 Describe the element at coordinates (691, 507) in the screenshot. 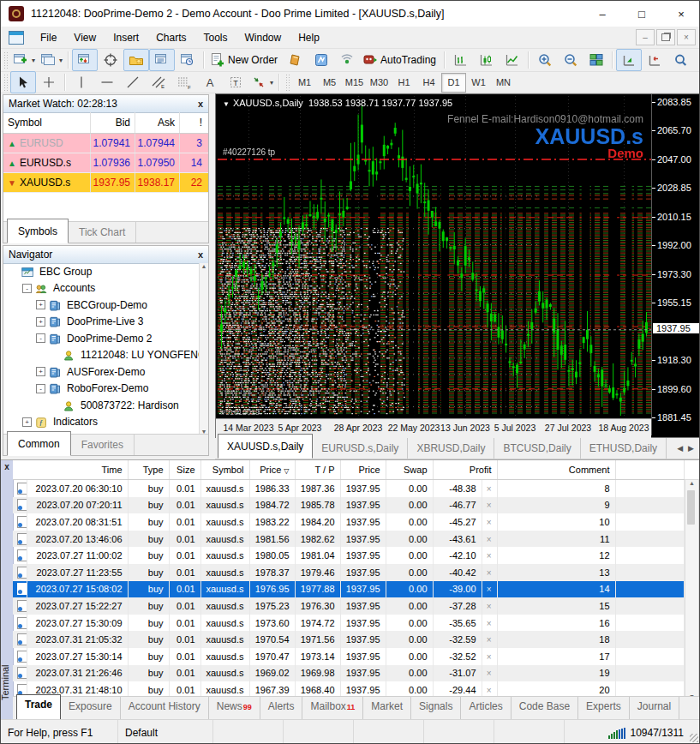

I see `scrollbar-thumb` at that location.